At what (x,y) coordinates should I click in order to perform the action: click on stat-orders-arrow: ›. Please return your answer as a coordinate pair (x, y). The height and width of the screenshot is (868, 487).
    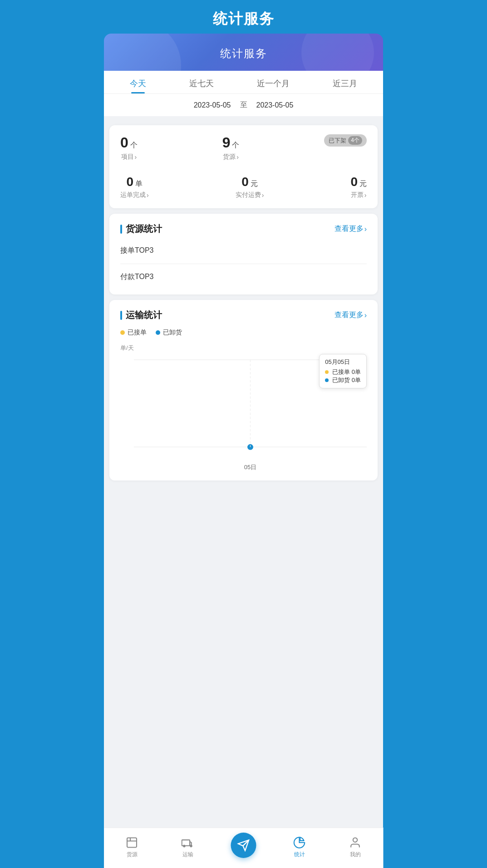
    Looking at the image, I should click on (148, 195).